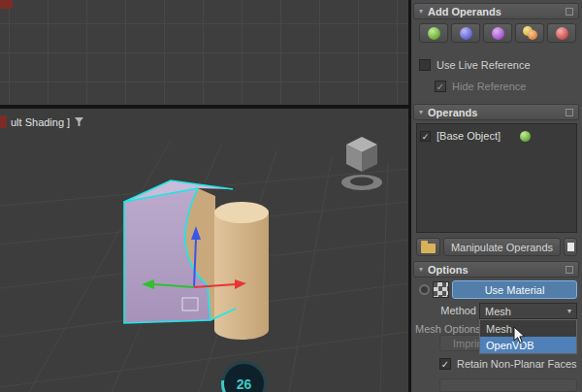  I want to click on operand-placement-widget, so click(362, 163).